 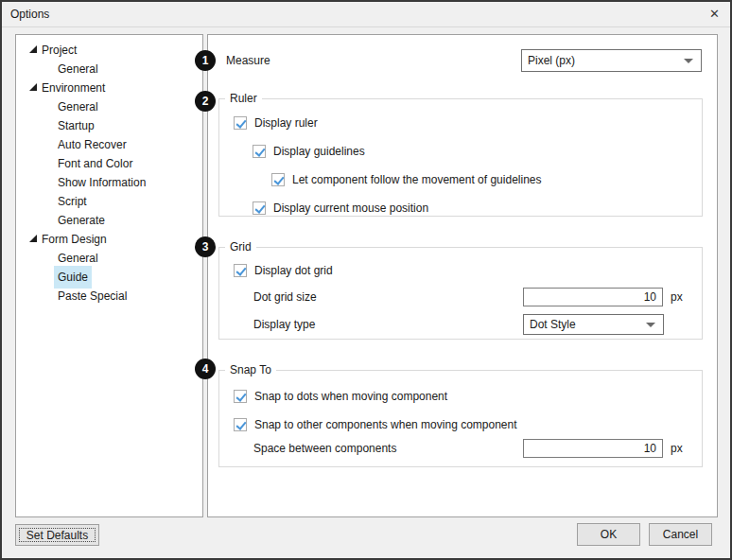 What do you see at coordinates (110, 277) in the screenshot?
I see `tree-item-guide: Guide` at bounding box center [110, 277].